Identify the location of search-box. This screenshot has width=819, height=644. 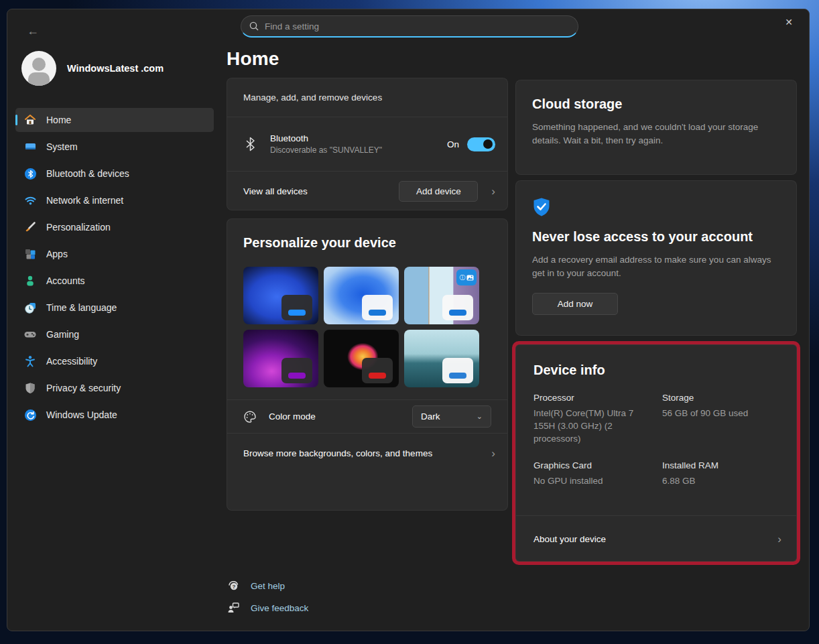
(410, 27).